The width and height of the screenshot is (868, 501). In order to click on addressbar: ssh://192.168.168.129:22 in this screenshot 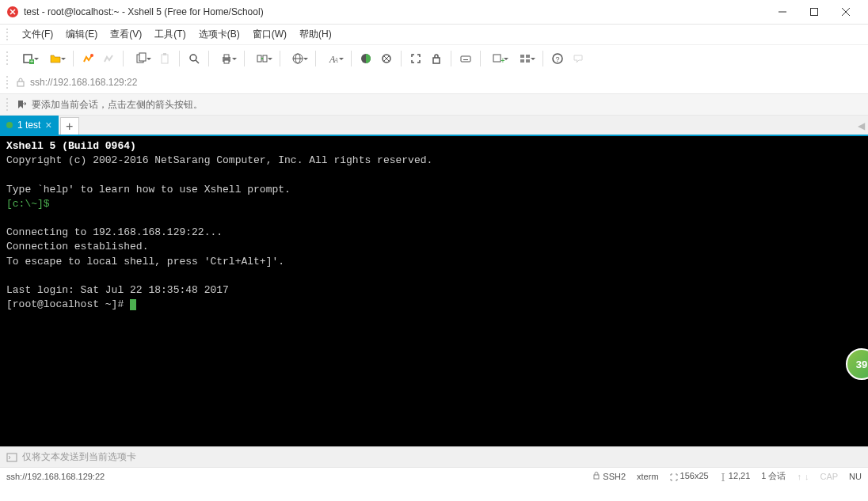, I will do `click(434, 82)`.